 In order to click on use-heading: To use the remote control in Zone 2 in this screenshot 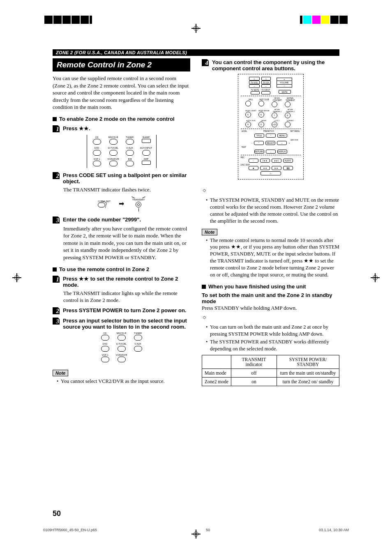, I will do `click(122, 269)`.